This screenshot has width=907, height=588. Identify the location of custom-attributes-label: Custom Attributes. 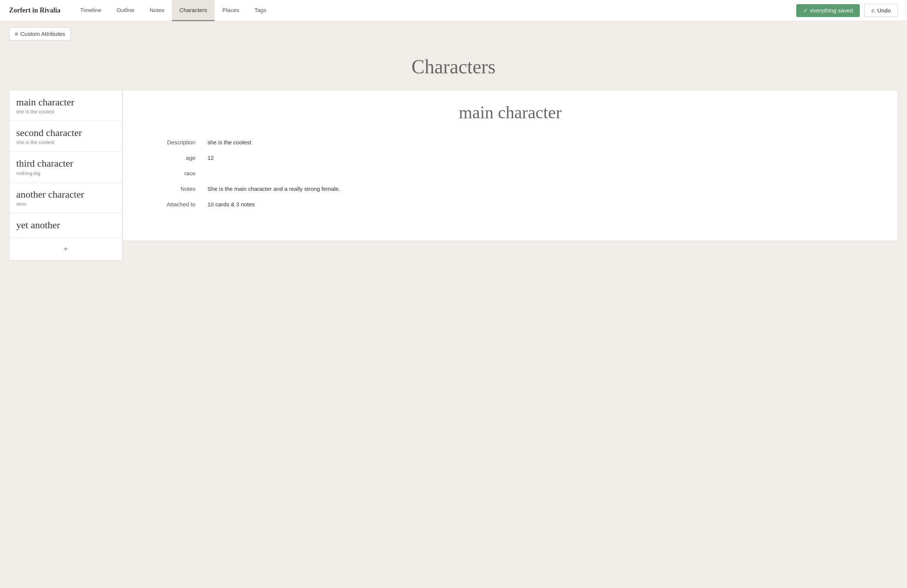
(43, 34).